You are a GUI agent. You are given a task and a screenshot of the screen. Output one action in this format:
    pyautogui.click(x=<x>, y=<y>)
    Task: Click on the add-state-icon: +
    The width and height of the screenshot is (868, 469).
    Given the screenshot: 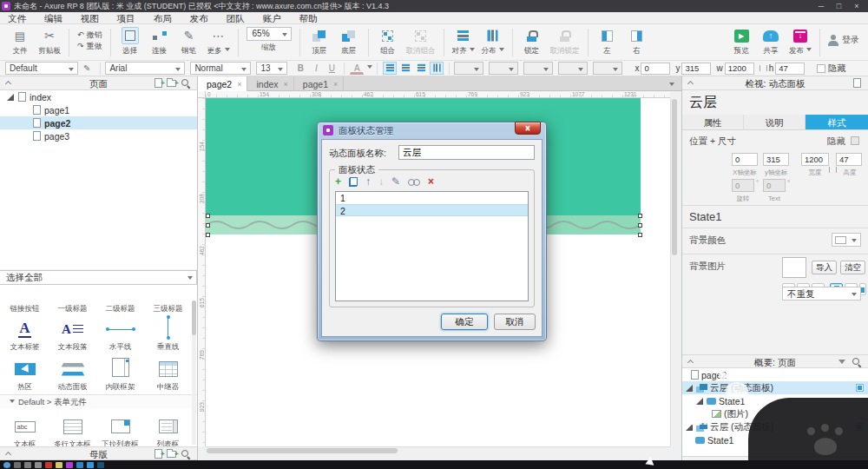 What is the action you would take?
    pyautogui.click(x=339, y=182)
    